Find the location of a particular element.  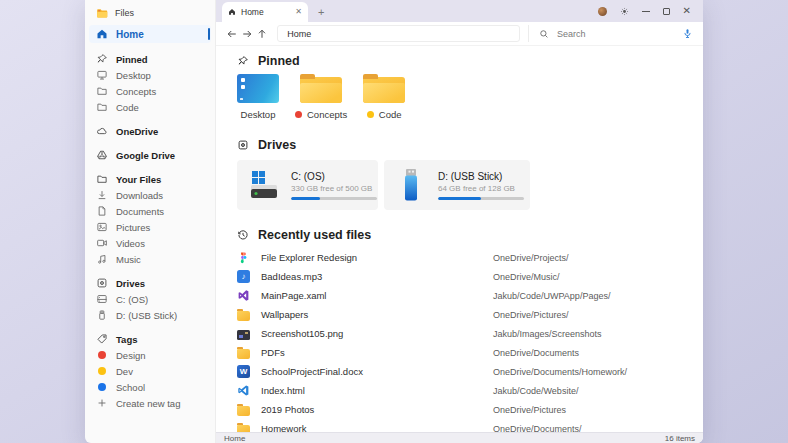

sidebar-item-d-drive: D: (USB Stick) is located at coordinates (150, 315).